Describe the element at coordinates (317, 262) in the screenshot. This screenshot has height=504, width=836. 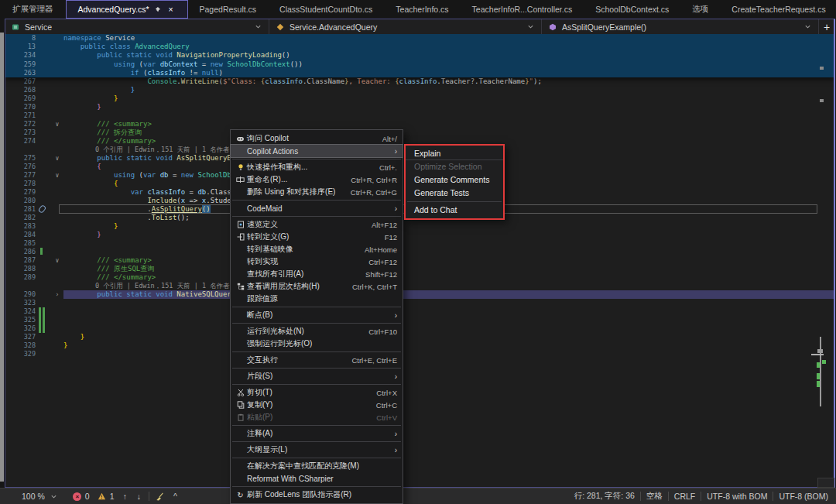
I see `menu-item: 转到实现Ctrl+F12` at that location.